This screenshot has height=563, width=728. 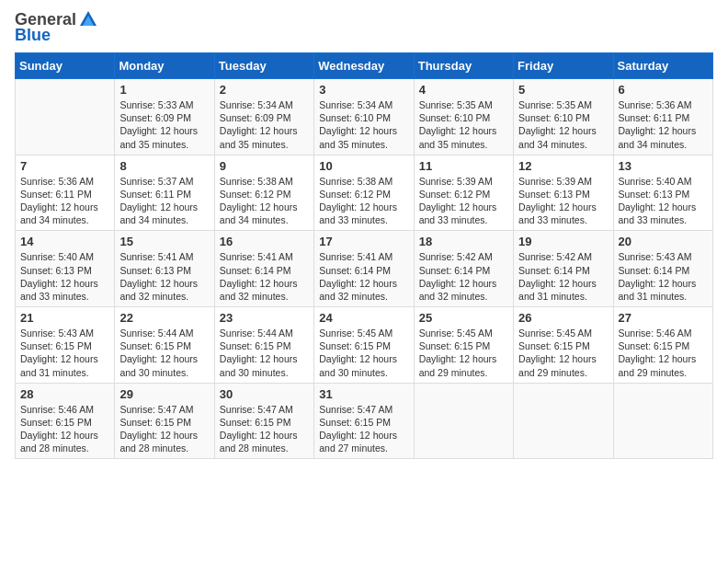 What do you see at coordinates (64, 353) in the screenshot?
I see `day-detail: Sunrise: 5:43 AMSunset: 6:15 PMDaylight:…` at bounding box center [64, 353].